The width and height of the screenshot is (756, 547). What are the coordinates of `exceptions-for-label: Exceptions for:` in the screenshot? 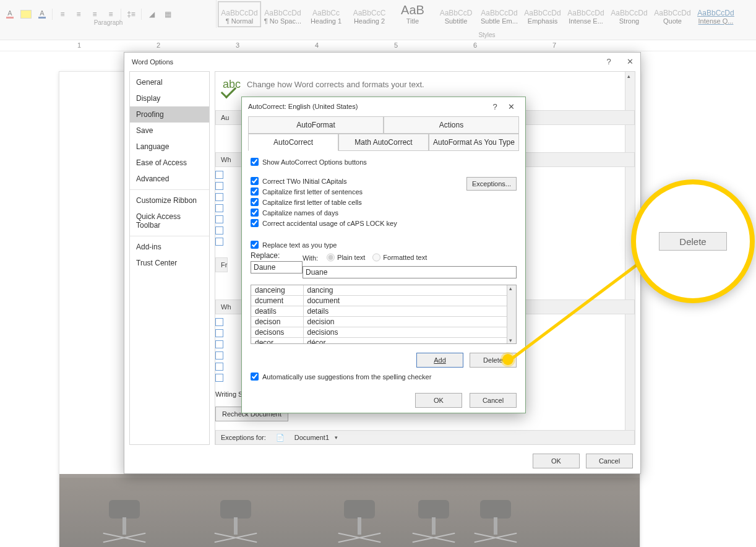 It's located at (244, 437).